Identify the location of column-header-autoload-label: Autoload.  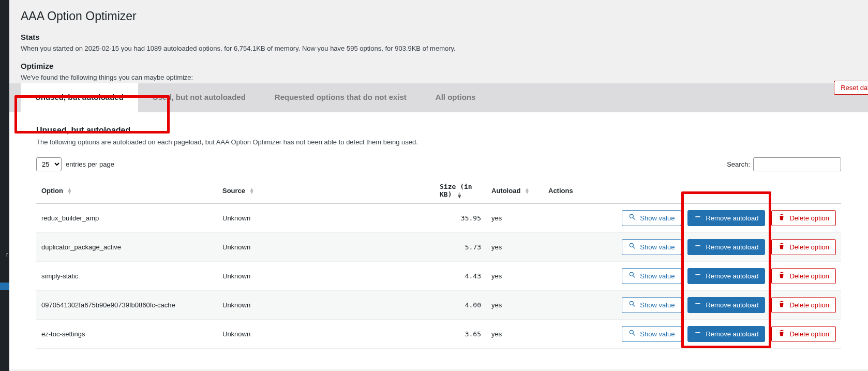
(506, 190).